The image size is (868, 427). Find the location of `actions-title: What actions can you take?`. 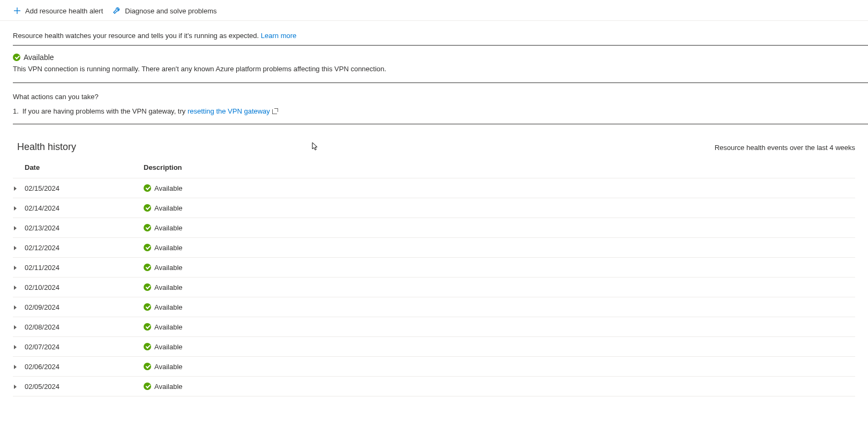

actions-title: What actions can you take? is located at coordinates (434, 96).